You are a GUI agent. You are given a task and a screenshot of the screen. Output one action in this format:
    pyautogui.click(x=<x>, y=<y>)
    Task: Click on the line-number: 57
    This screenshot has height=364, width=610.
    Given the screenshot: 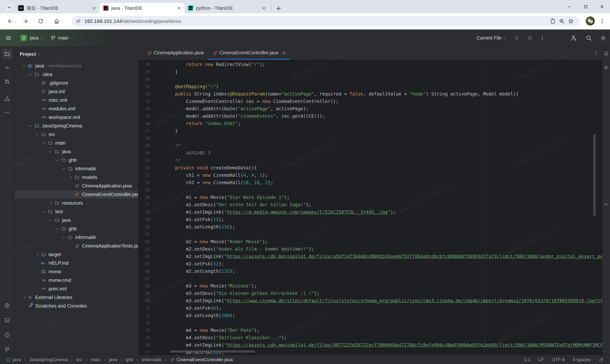 What is the action you would take?
    pyautogui.click(x=144, y=205)
    